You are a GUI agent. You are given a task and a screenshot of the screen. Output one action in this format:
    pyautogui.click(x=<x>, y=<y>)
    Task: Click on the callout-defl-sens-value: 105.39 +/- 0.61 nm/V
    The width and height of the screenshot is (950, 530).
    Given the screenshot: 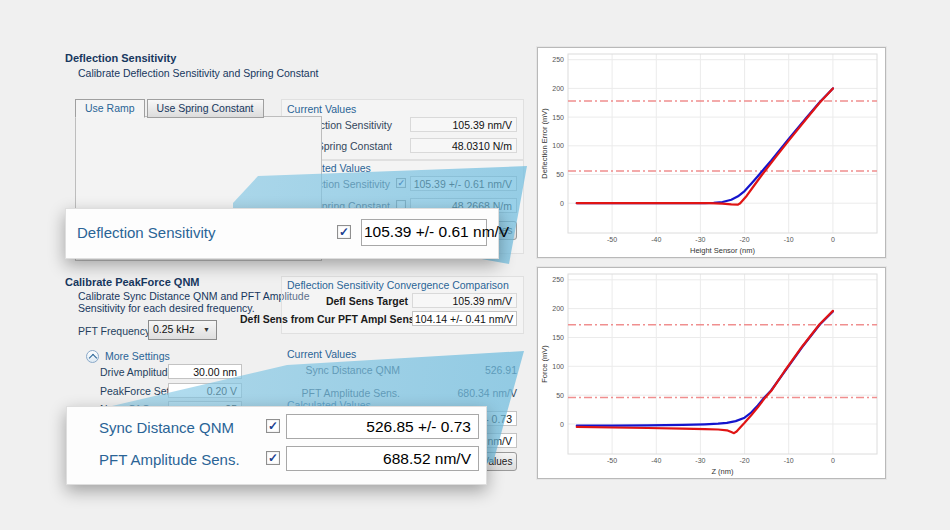 What is the action you would take?
    pyautogui.click(x=424, y=232)
    